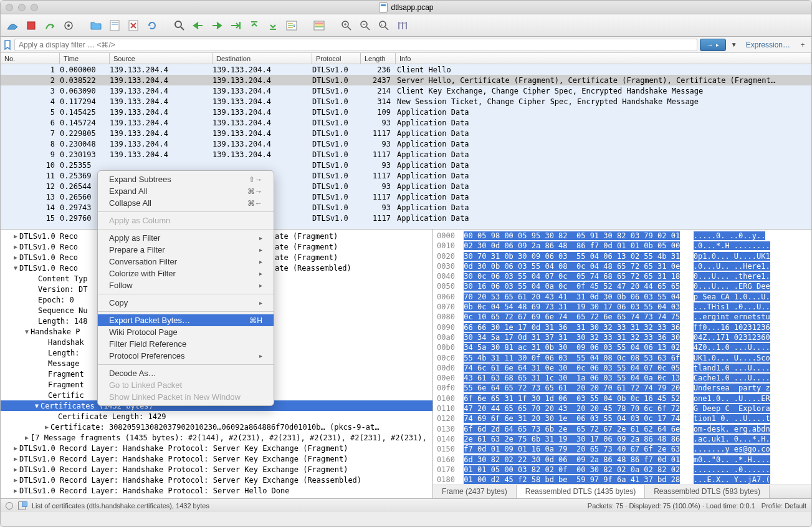 The image size is (812, 527). I want to click on byte-view-tab: Reassembled DTLS (1435 bytes), so click(581, 491).